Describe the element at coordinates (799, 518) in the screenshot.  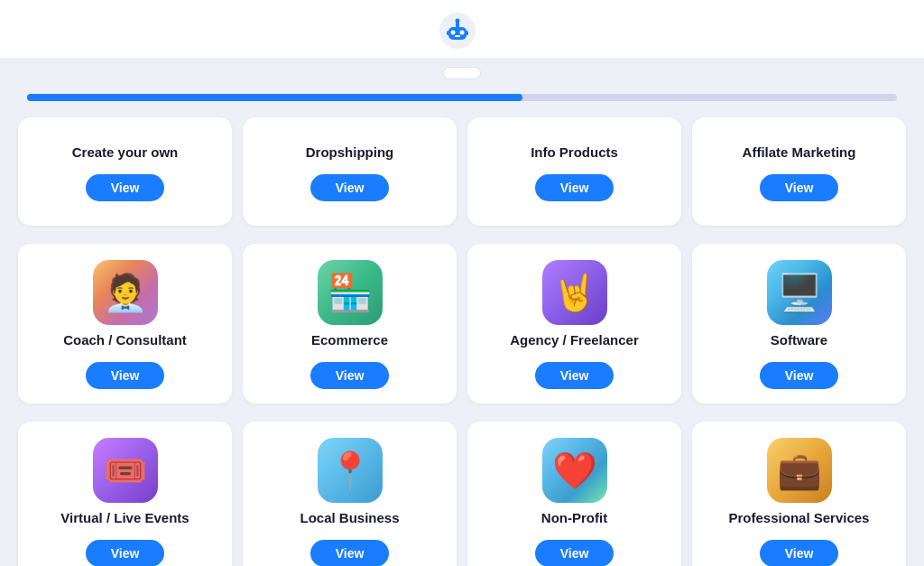
I see `card-title-professional: Professional Services` at that location.